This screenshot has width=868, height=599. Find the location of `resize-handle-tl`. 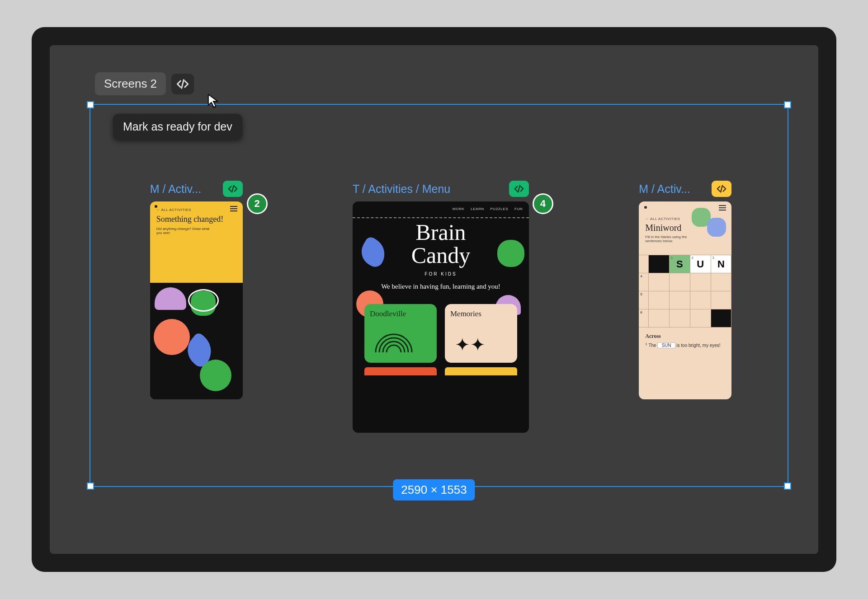

resize-handle-tl is located at coordinates (90, 105).